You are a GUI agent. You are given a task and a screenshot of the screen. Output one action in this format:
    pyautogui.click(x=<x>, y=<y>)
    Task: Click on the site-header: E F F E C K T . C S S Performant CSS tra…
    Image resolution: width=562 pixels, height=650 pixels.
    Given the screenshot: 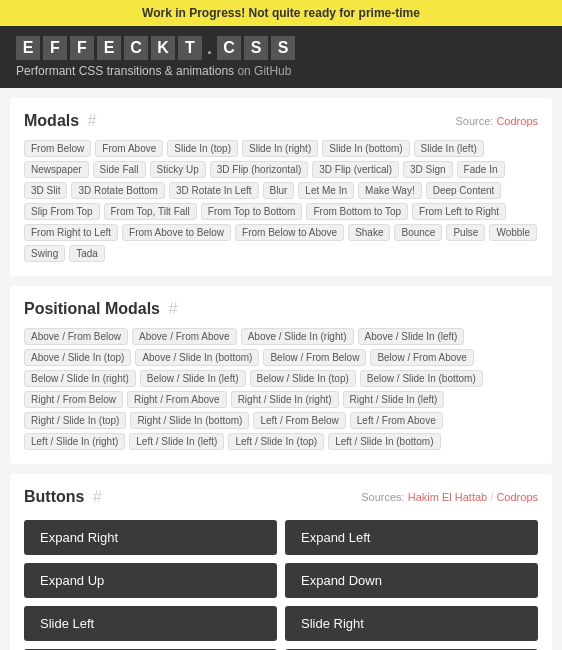 What is the action you would take?
    pyautogui.click(x=281, y=57)
    